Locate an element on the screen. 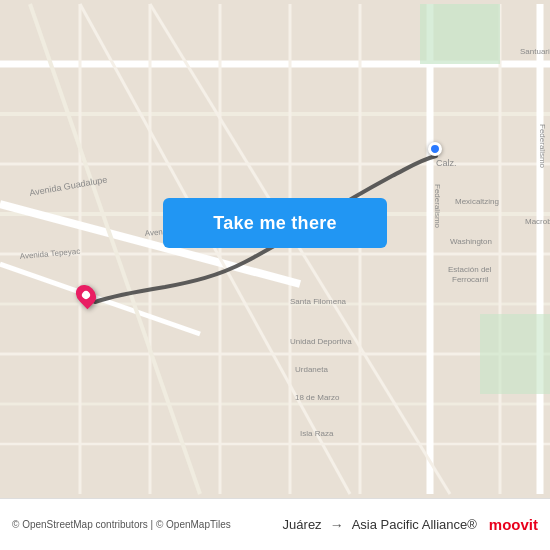 Image resolution: width=550 pixels, height=550 pixels. svg-text: Santuario is located at coordinates (535, 52).